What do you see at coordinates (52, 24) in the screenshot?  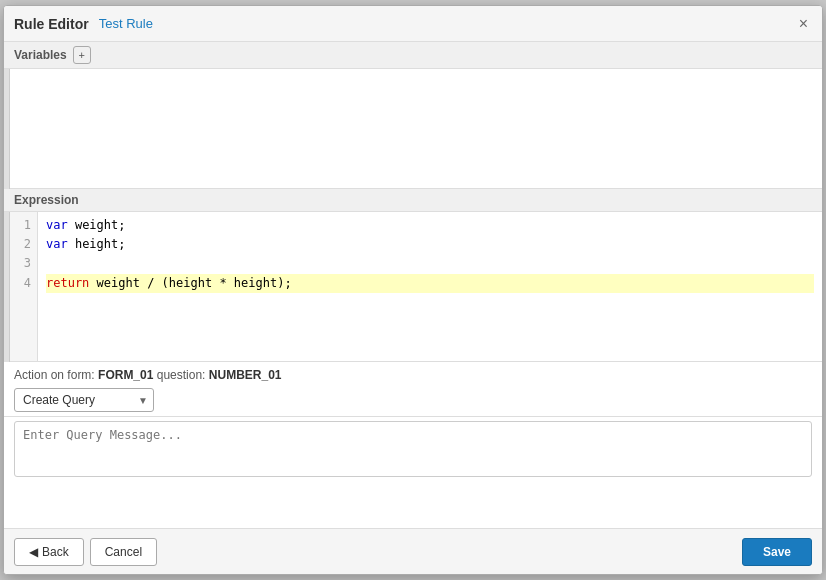 I see `modal-title: Rule Editor` at bounding box center [52, 24].